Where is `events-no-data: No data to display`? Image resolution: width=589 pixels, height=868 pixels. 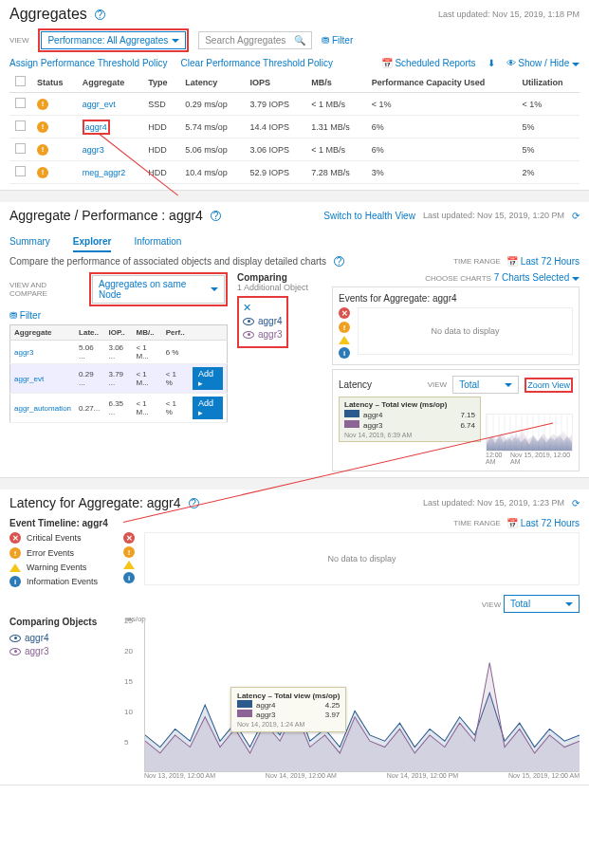
events-no-data: No data to display is located at coordinates (465, 331).